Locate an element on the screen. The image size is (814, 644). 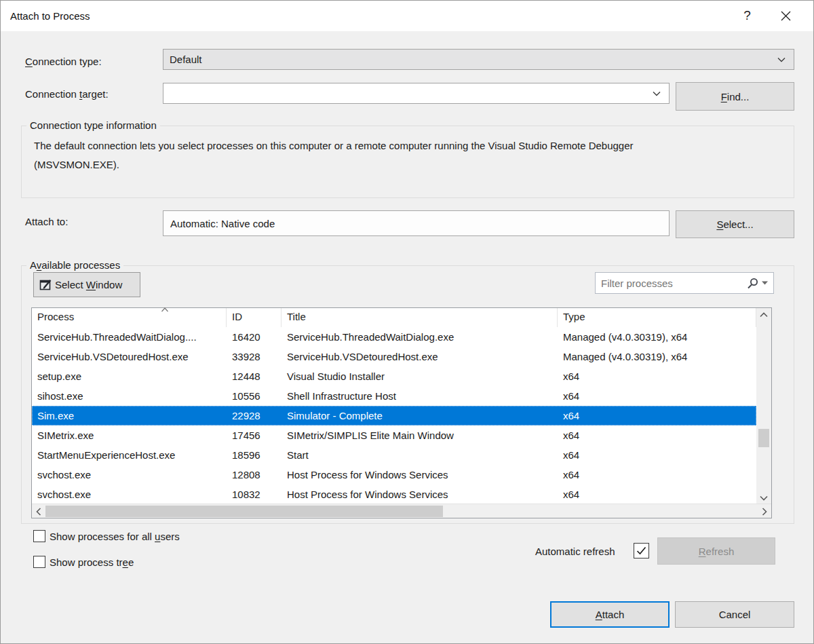
process-cell: Sim.exe is located at coordinates (129, 415).